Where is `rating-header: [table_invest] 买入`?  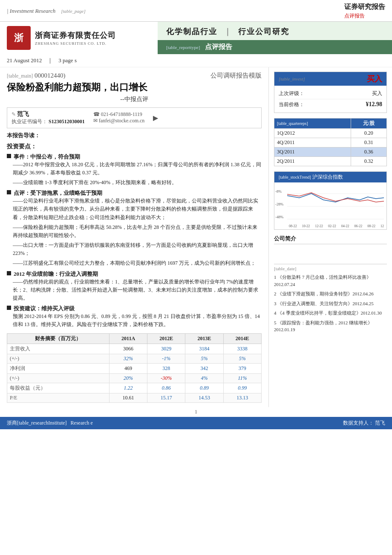 rating-header: [table_invest] 买入 is located at coordinates (331, 79).